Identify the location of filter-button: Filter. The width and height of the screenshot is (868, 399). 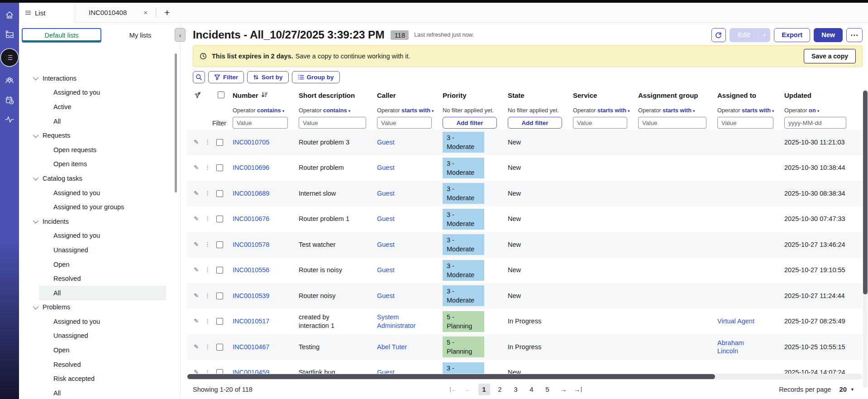
(226, 77).